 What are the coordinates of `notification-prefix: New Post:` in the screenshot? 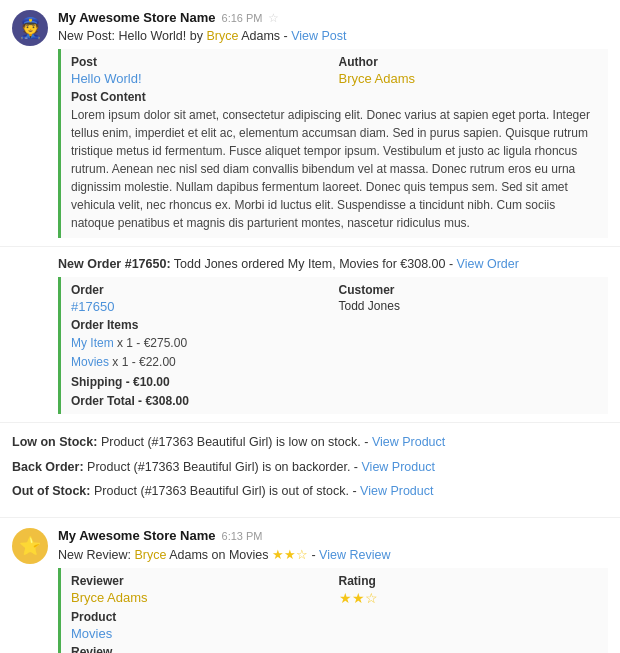 It's located at (88, 36).